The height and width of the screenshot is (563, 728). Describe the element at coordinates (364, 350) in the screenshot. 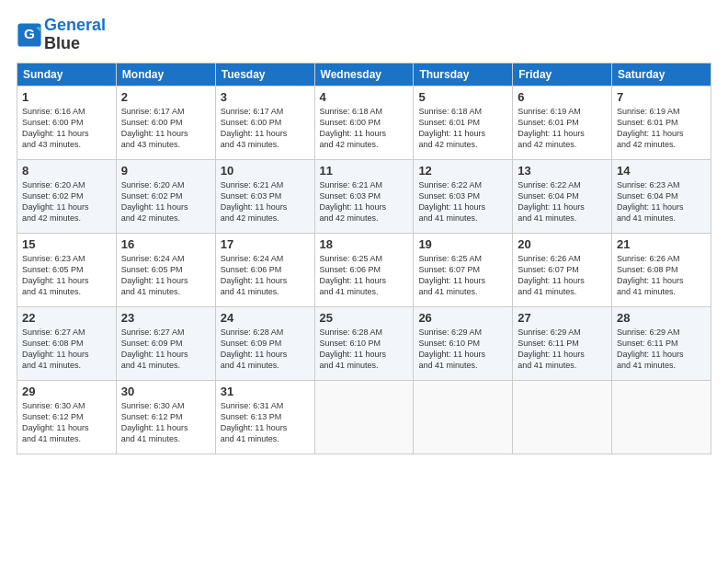

I see `day-info: Sunrise: 6:28 AM Sunset: 6:10 PM Dayligh…` at that location.